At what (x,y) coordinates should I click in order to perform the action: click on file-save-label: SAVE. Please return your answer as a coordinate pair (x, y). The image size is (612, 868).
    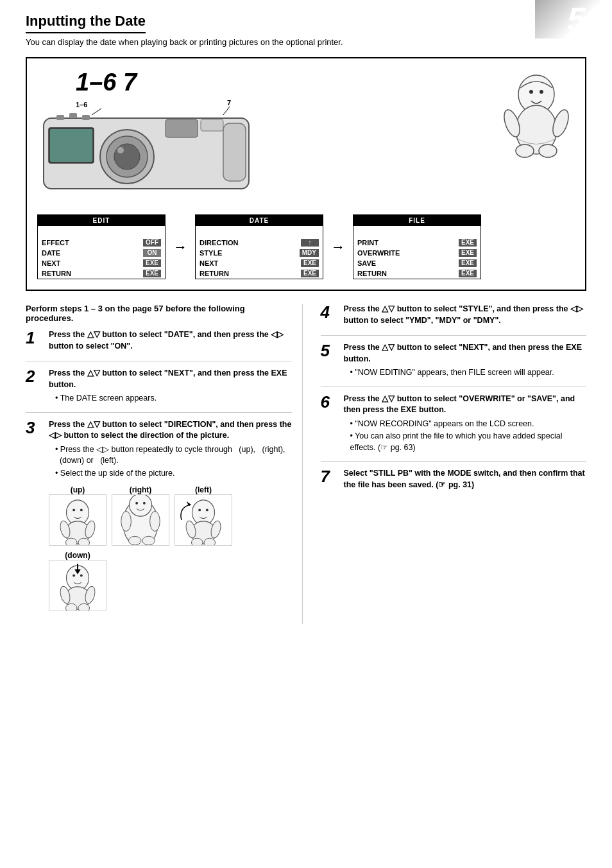
    Looking at the image, I should click on (367, 263).